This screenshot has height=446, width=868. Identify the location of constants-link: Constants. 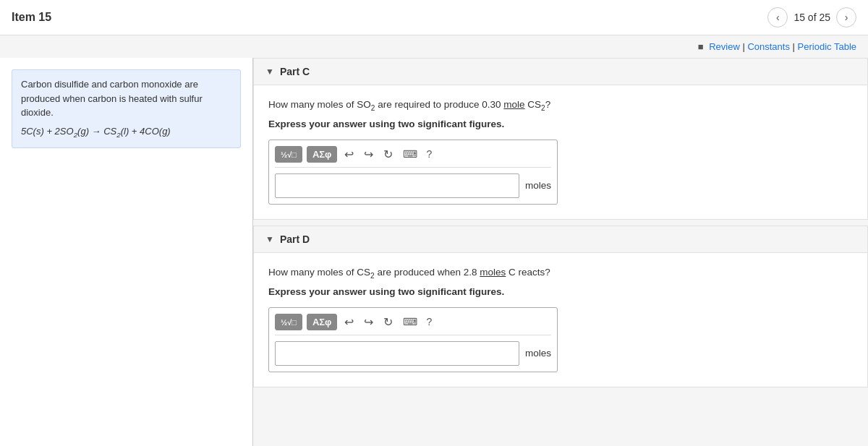
(768, 46).